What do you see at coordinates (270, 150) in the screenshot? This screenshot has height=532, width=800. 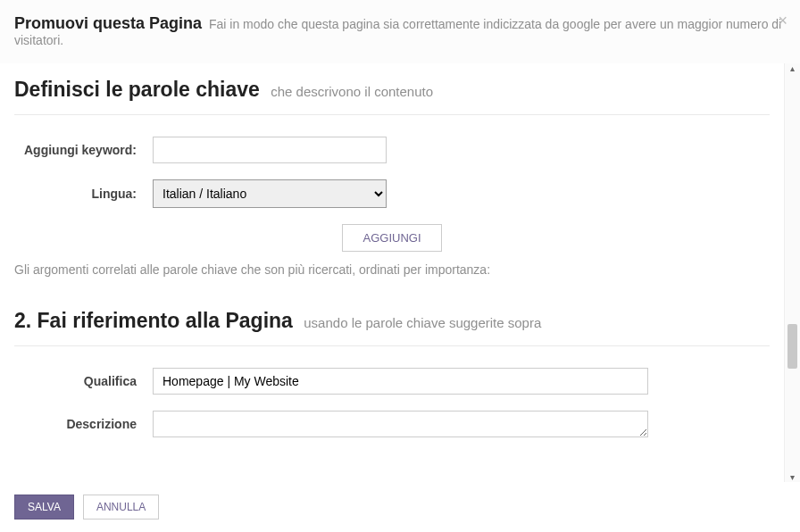 I see `keyword-input` at bounding box center [270, 150].